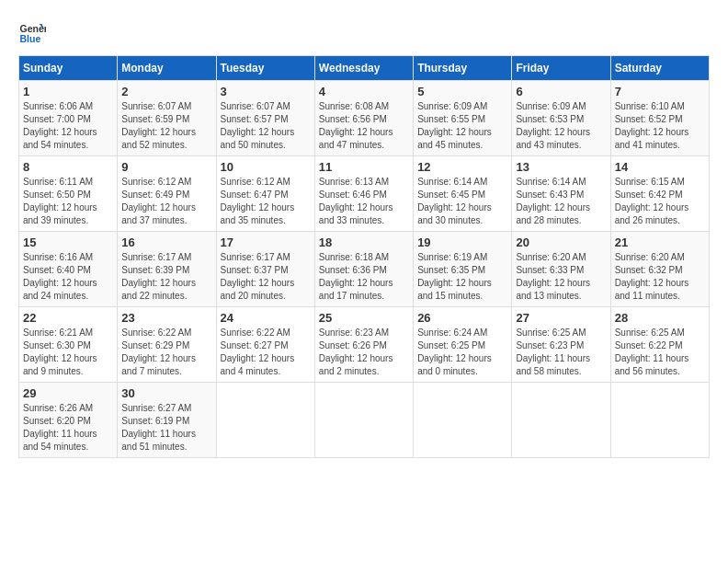 The width and height of the screenshot is (728, 563). What do you see at coordinates (166, 428) in the screenshot?
I see `day-info: Sunrise: 6:27 AM Sunset: 6:19 PM Dayligh…` at bounding box center [166, 428].